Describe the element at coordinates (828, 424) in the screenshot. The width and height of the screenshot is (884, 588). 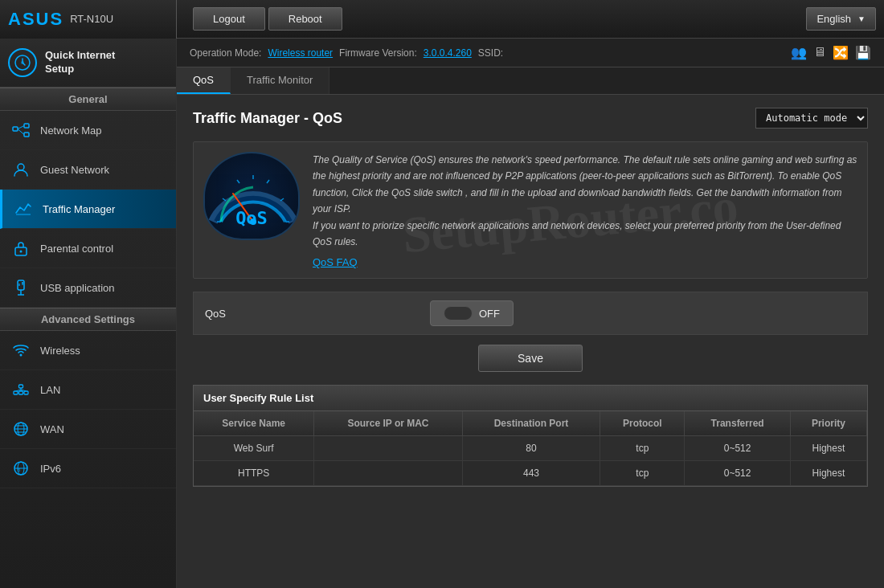
I see `col-priority: Priority` at that location.